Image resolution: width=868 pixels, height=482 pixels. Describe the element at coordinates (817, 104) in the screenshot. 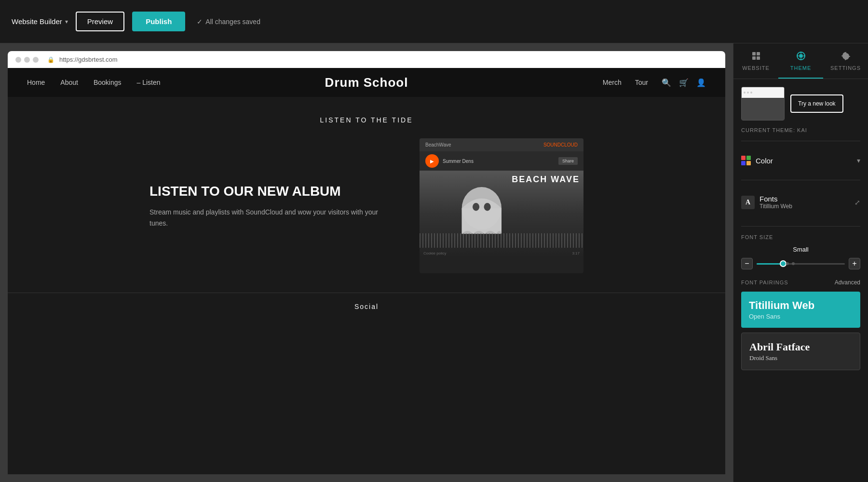

I see `try-new-look-button: Try a new look` at that location.